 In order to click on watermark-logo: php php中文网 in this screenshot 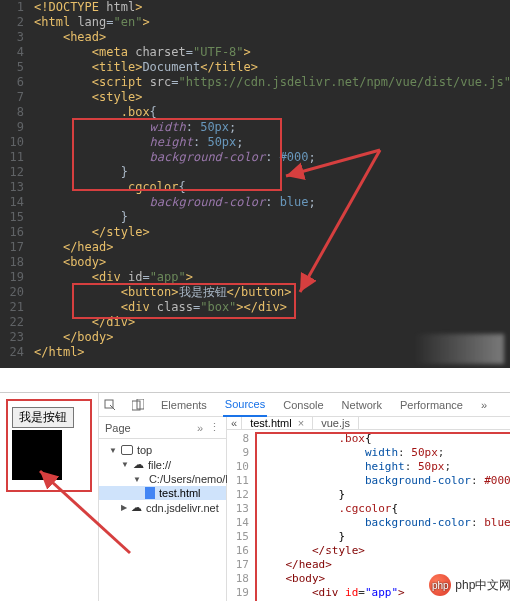, I will do `click(470, 585)`.